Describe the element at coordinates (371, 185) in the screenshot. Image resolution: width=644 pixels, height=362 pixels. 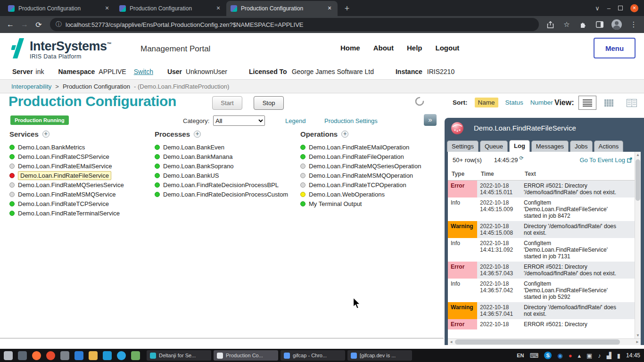
I see `operation-item: Demo.Loan.FindRateTCPOperation` at that location.